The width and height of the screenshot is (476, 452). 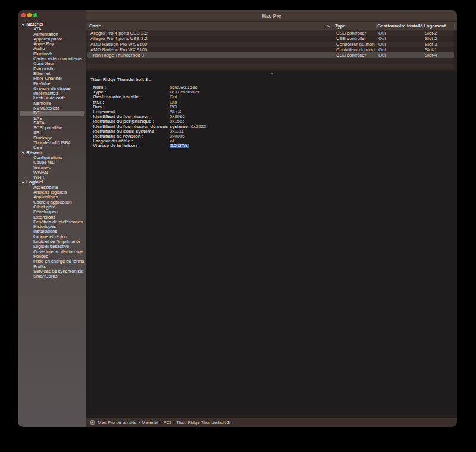 What do you see at coordinates (95, 26) in the screenshot?
I see `column-header-carte: Carte` at bounding box center [95, 26].